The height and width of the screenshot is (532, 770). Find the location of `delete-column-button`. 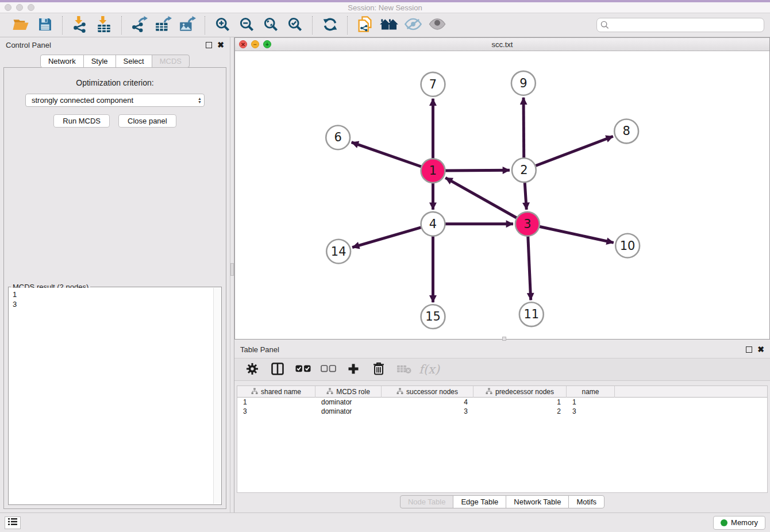

delete-column-button is located at coordinates (379, 369).